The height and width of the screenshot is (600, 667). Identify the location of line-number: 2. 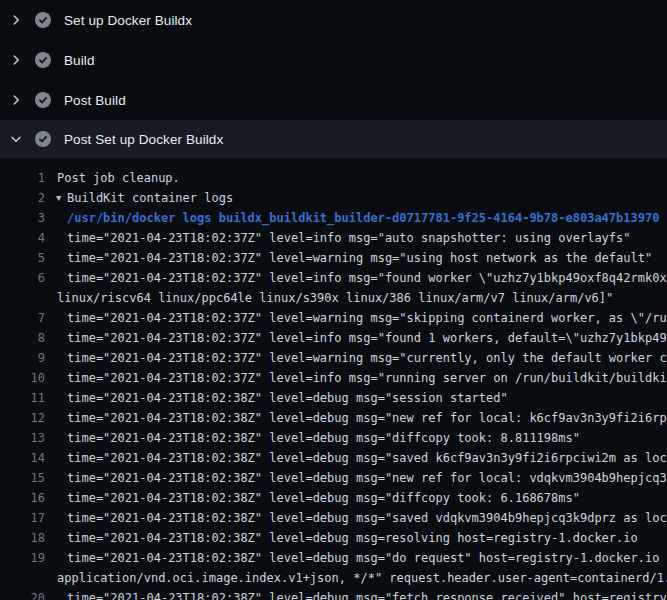
(22, 198).